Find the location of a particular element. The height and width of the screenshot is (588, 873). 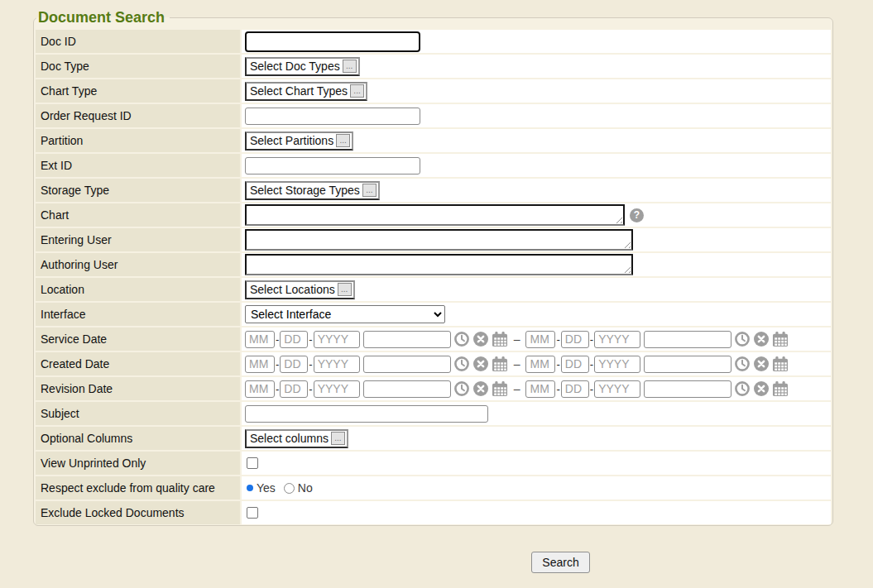

ext-id-input is located at coordinates (333, 165).